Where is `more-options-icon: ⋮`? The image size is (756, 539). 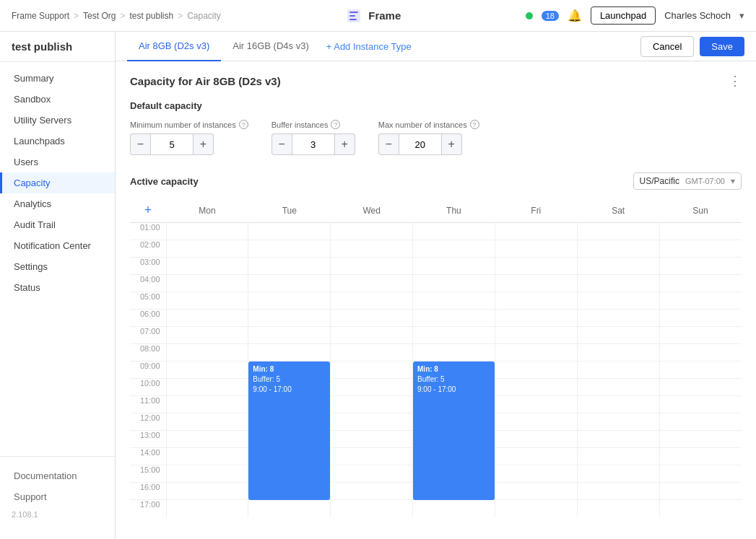
more-options-icon: ⋮ is located at coordinates (735, 81).